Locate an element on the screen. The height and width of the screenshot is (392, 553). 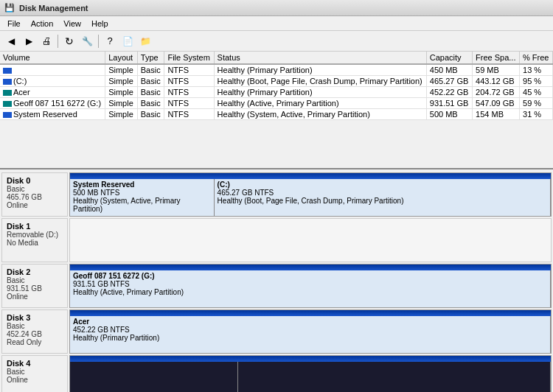
cell-volume is located at coordinates (53, 70).